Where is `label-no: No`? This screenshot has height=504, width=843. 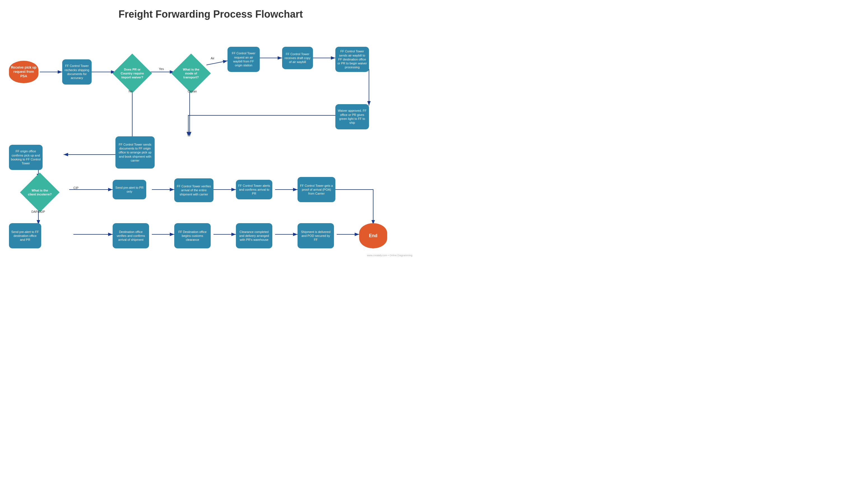
label-no: No is located at coordinates (130, 91).